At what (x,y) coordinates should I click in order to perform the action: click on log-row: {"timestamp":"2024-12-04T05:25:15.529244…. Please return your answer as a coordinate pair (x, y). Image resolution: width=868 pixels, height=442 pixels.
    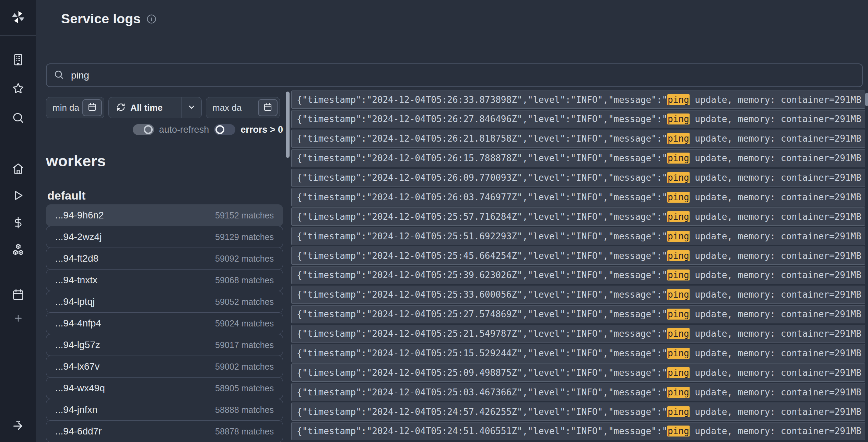
    Looking at the image, I should click on (578, 353).